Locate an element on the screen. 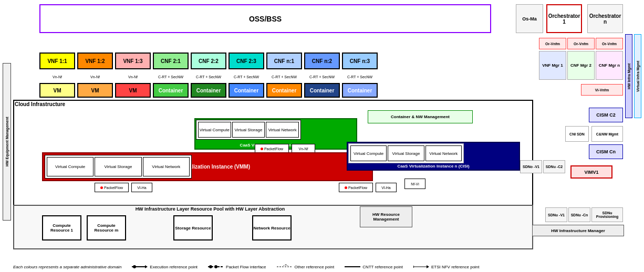  vnf-mgr-1-box: VNF Mgr 1 is located at coordinates (553, 65).